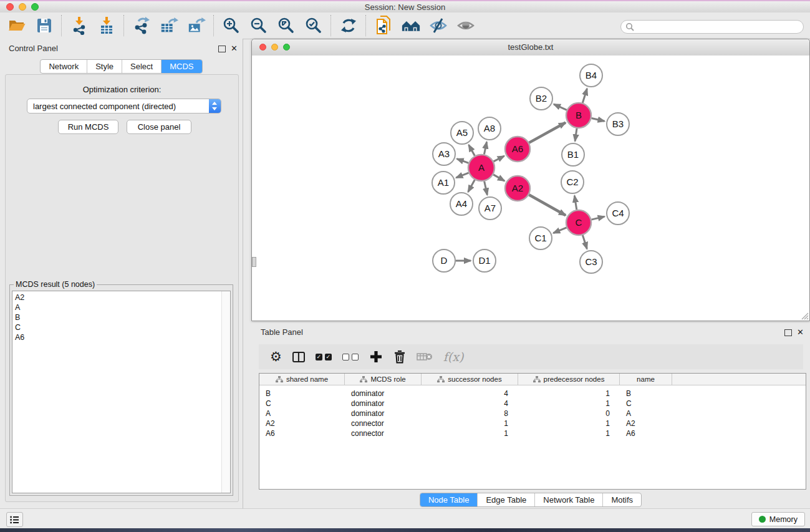 Image resolution: width=810 pixels, height=532 pixels. What do you see at coordinates (107, 26) in the screenshot?
I see `import-table-icon` at bounding box center [107, 26].